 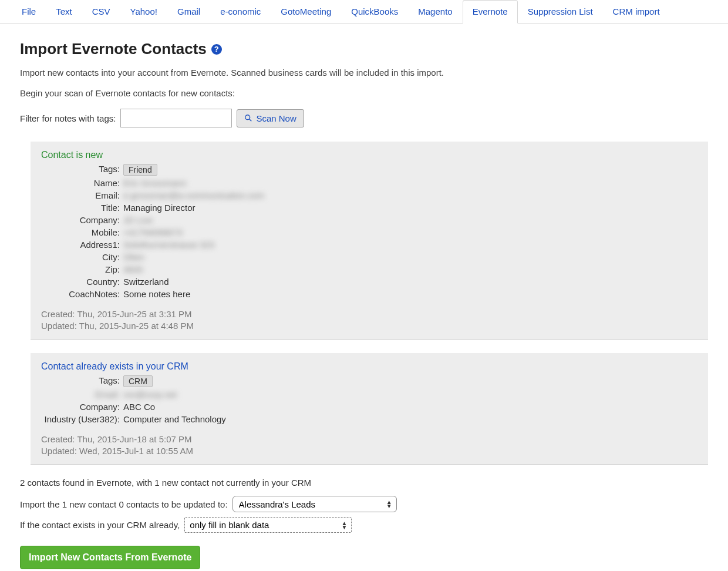 I want to click on updated-value2: Wed, 2015-Jul-1 at 10:55 AM, so click(x=136, y=451).